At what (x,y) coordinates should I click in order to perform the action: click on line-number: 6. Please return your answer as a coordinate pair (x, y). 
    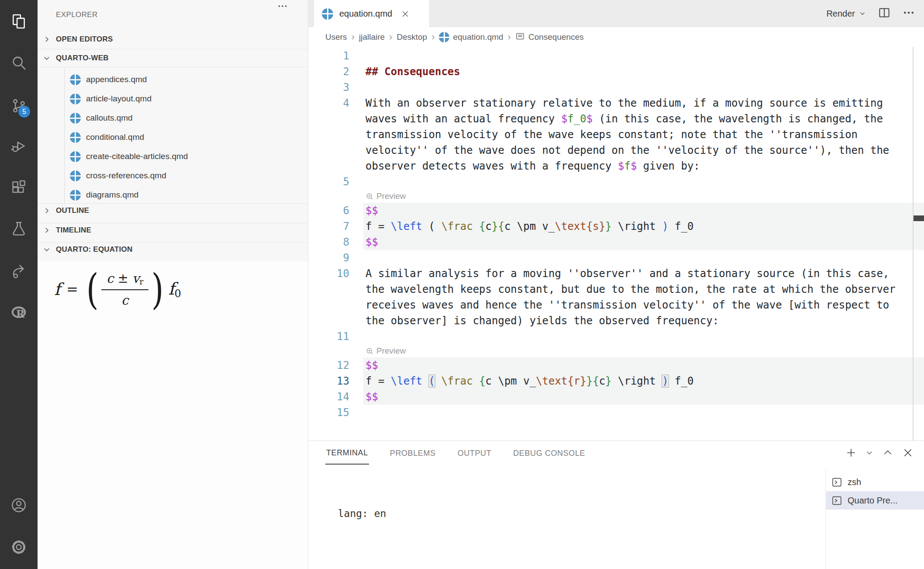
    Looking at the image, I should click on (329, 211).